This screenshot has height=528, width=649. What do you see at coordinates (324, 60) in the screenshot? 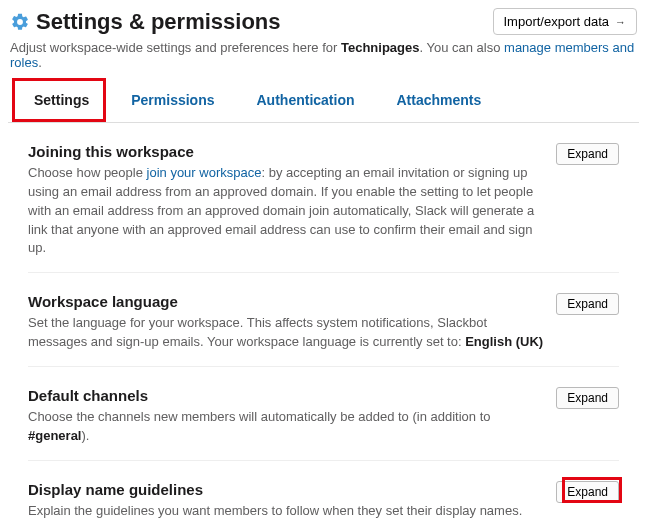
I see `page-subheading: Adjust workspace-wide settings and prefe…` at bounding box center [324, 60].